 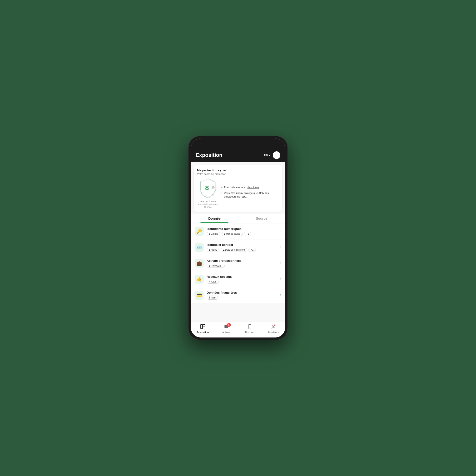 What do you see at coordinates (238, 238) in the screenshot?
I see `phone-frame: Exposition FR ▾ L Ma protection cyber Vo…` at bounding box center [238, 238].